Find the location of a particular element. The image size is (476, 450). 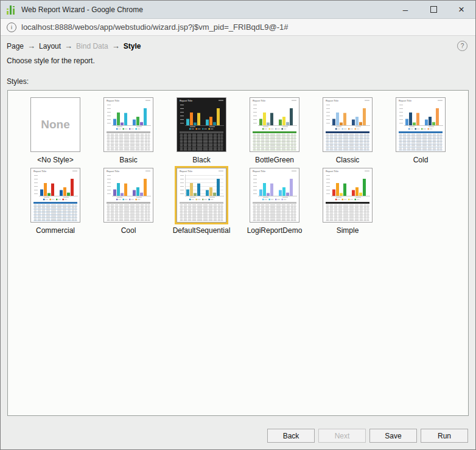

maximize-button is located at coordinates (433, 10).